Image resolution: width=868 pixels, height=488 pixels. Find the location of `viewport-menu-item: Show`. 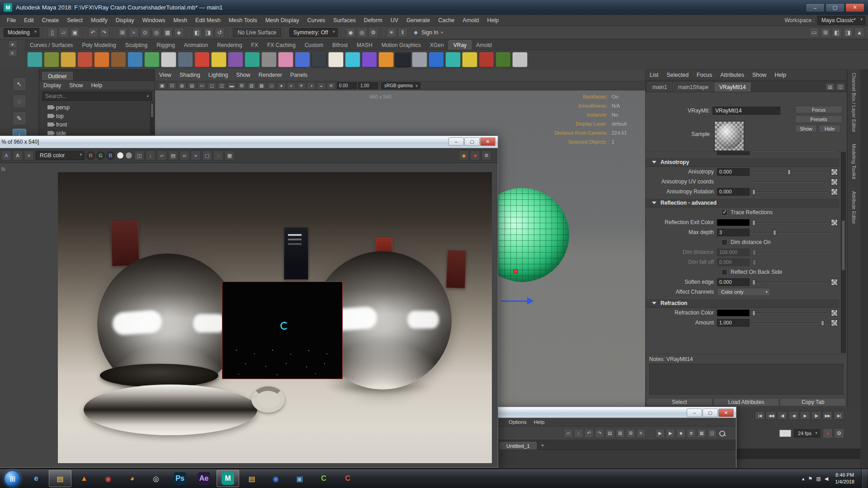

viewport-menu-item: Show is located at coordinates (243, 75).